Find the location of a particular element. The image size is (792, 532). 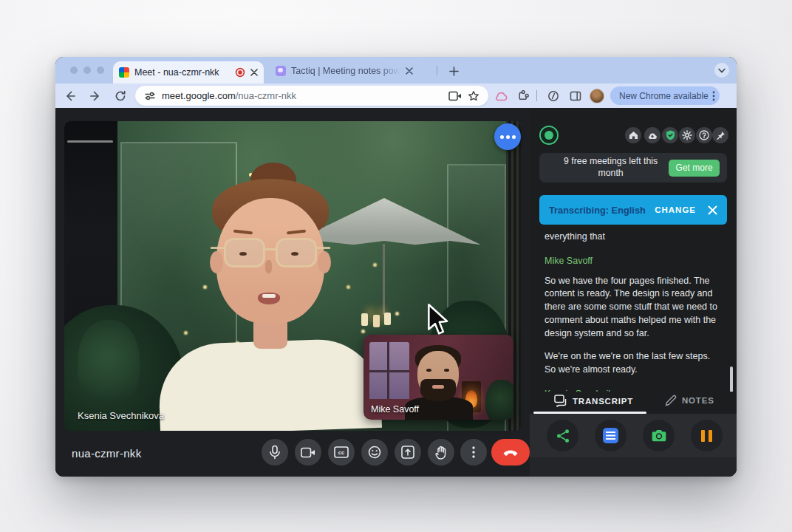

cloud-button is located at coordinates (652, 135).